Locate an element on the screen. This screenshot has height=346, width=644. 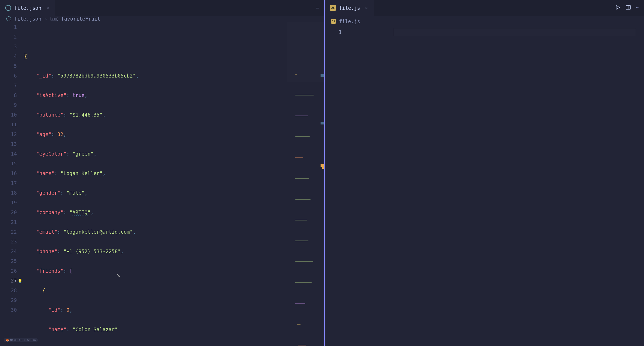
lightbulb-icon: 💡 is located at coordinates (20, 281).